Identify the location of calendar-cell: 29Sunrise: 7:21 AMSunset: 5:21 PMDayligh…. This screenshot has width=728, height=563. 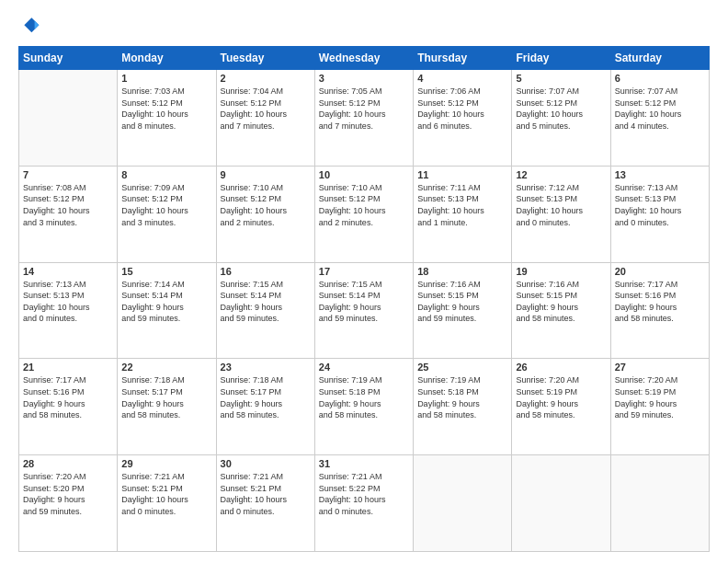
(167, 504).